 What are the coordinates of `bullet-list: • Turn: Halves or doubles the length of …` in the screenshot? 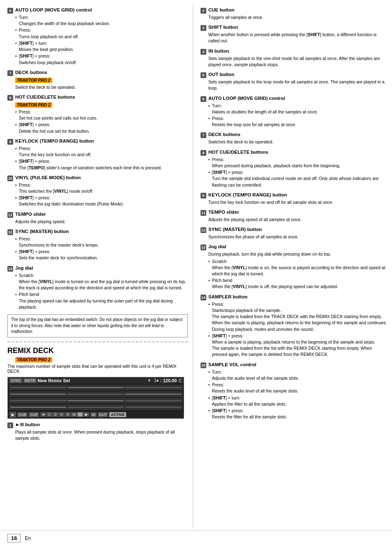 It's located at (297, 115).